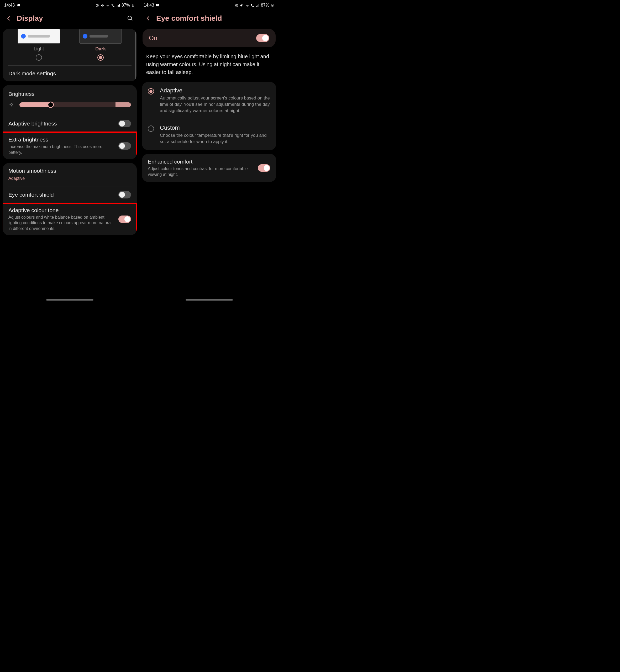  What do you see at coordinates (130, 18) in the screenshot?
I see `search-button` at bounding box center [130, 18].